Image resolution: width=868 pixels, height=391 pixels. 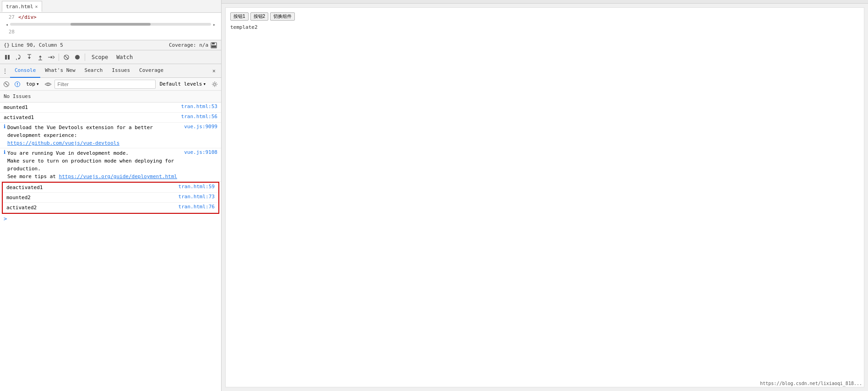 I want to click on console-link-activated2: tran.html:76, so click(x=197, y=207).